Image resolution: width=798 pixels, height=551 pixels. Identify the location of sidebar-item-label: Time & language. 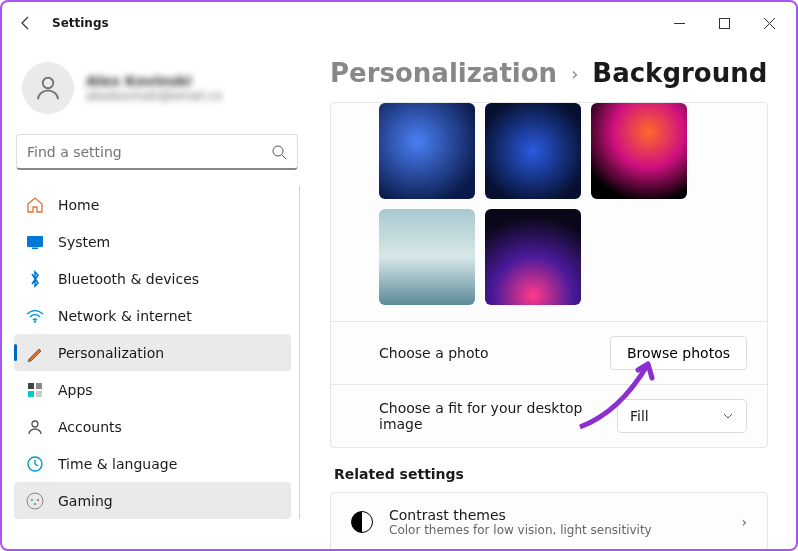
(118, 464).